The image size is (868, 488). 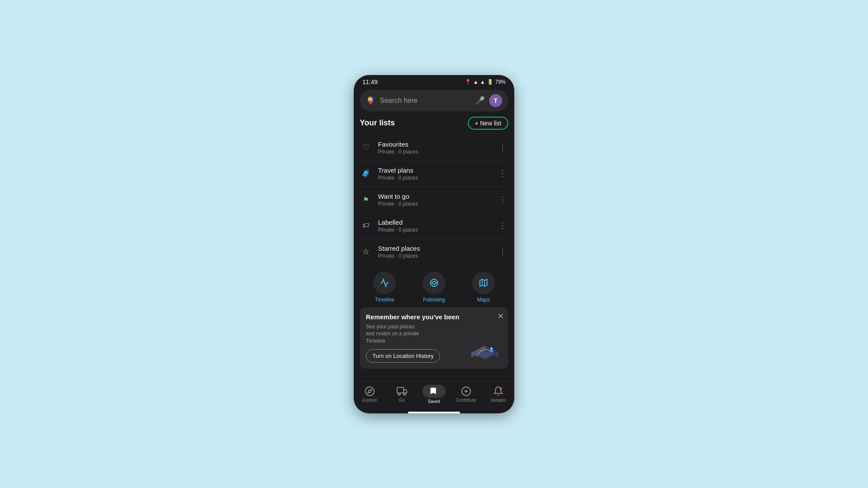 I want to click on lists-container: ♡ Favourites Private · 0 places ⋮ 🧳 Trav…, so click(x=434, y=200).